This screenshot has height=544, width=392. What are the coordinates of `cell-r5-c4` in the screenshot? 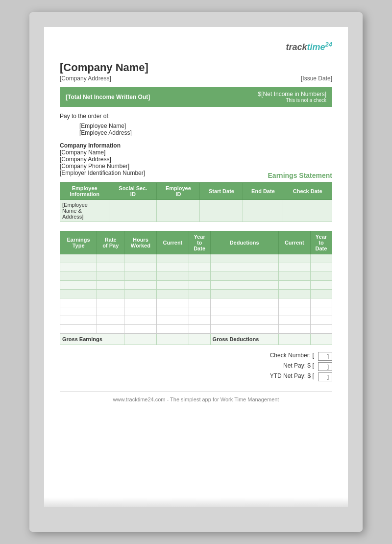 It's located at (172, 294).